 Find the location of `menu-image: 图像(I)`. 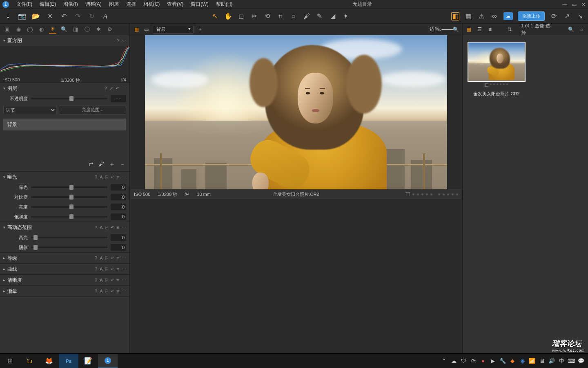

menu-image: 图像(I) is located at coordinates (70, 4).